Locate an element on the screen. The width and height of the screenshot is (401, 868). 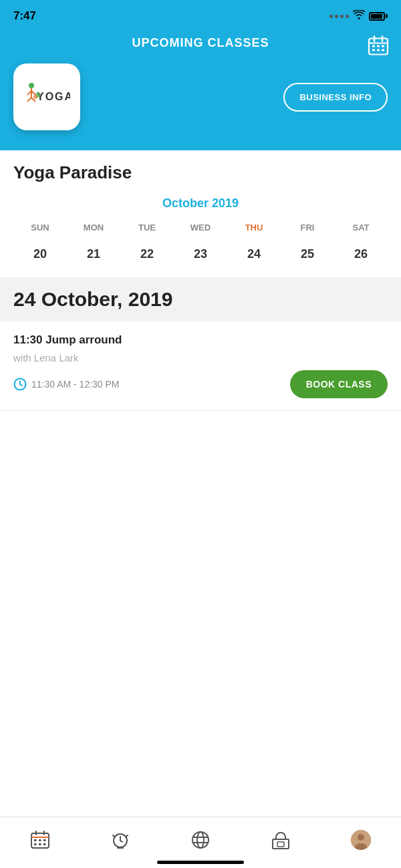
svg-text: YOGA is located at coordinates (53, 96).